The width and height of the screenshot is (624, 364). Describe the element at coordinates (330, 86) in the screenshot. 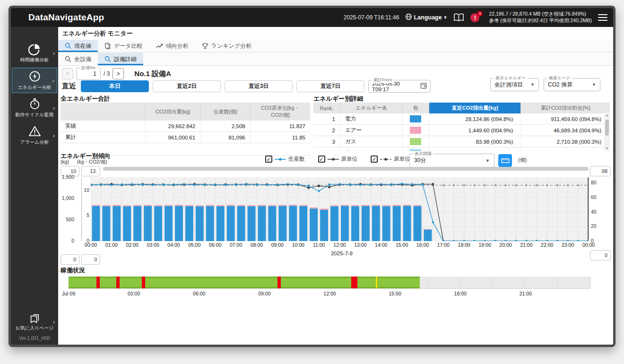

I see `period-button: 直近7日` at that location.